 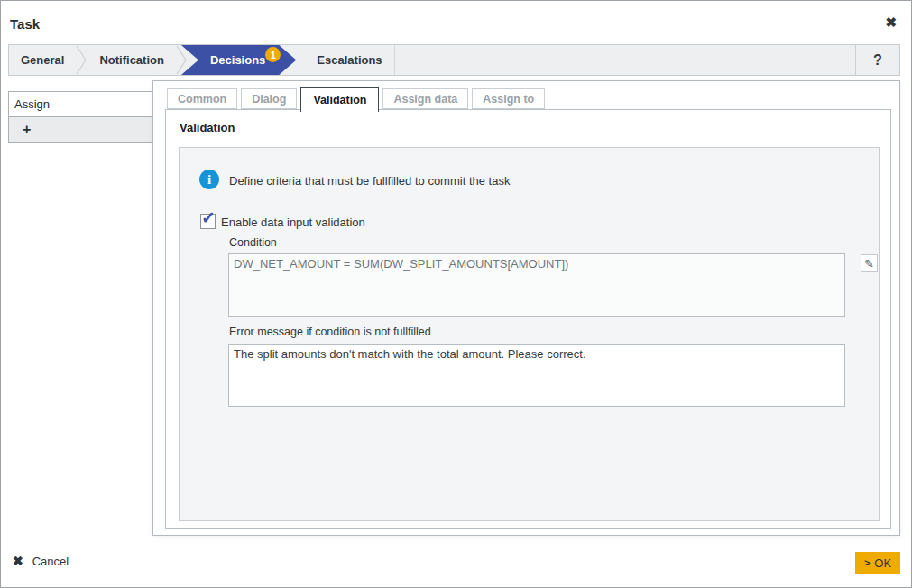 What do you see at coordinates (202, 99) in the screenshot?
I see `subtab-common: Common` at bounding box center [202, 99].